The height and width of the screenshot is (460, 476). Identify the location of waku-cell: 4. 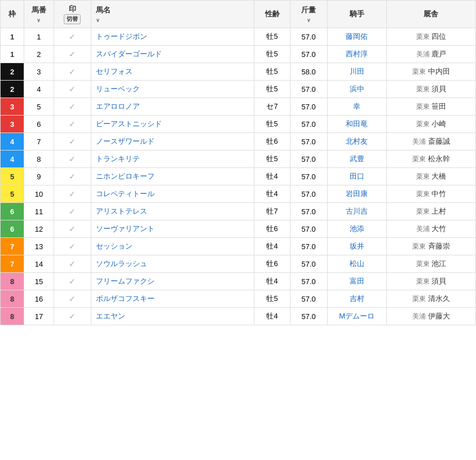
(12, 159).